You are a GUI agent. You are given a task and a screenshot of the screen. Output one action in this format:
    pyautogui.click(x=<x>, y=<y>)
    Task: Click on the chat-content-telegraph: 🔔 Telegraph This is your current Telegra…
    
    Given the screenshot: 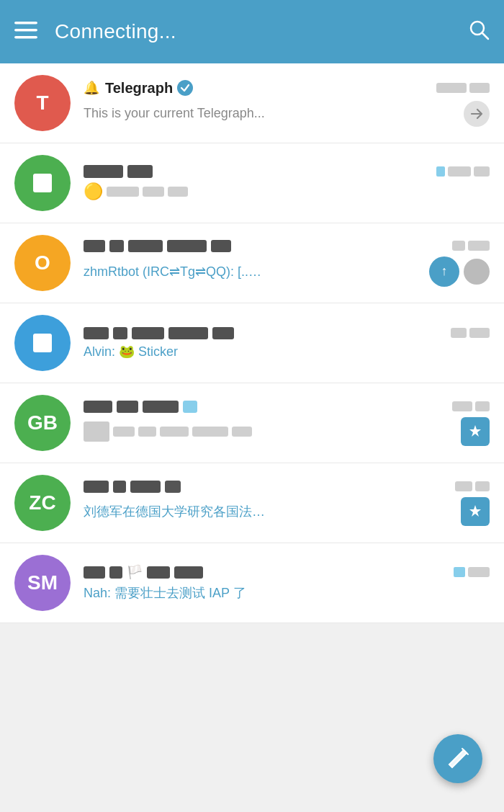 What is the action you would take?
    pyautogui.click(x=287, y=104)
    